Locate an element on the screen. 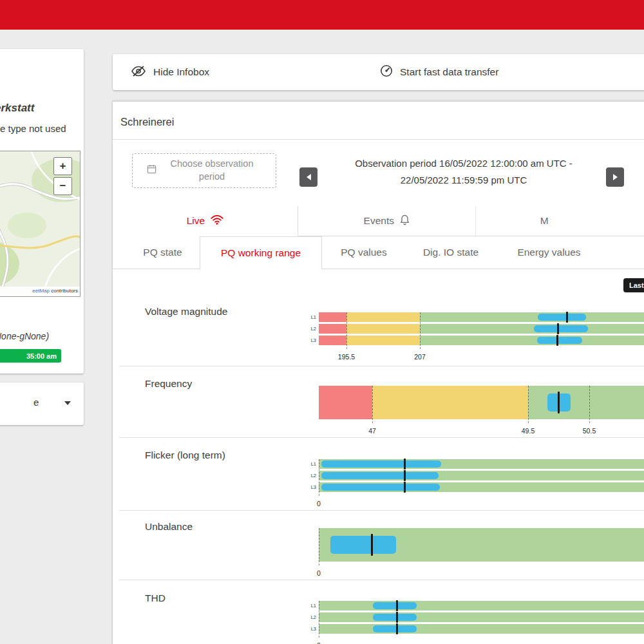 This screenshot has width=644, height=644. map-zoom-controls: + − is located at coordinates (62, 177).